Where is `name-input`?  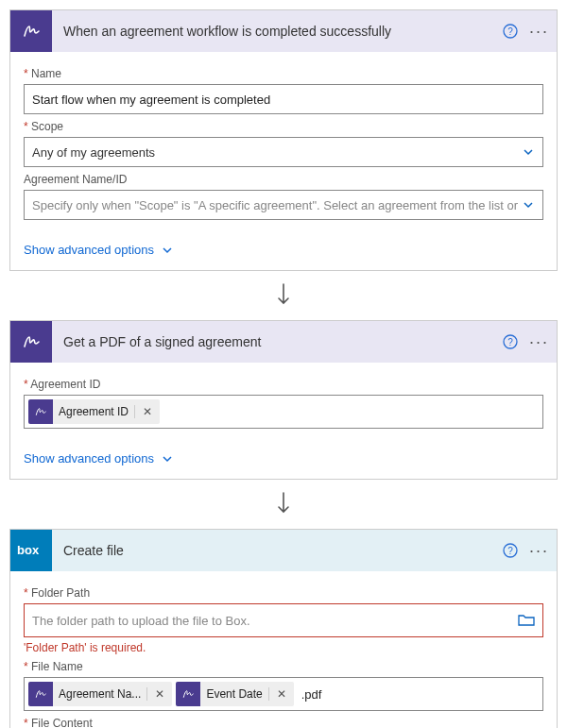 name-input is located at coordinates (284, 99).